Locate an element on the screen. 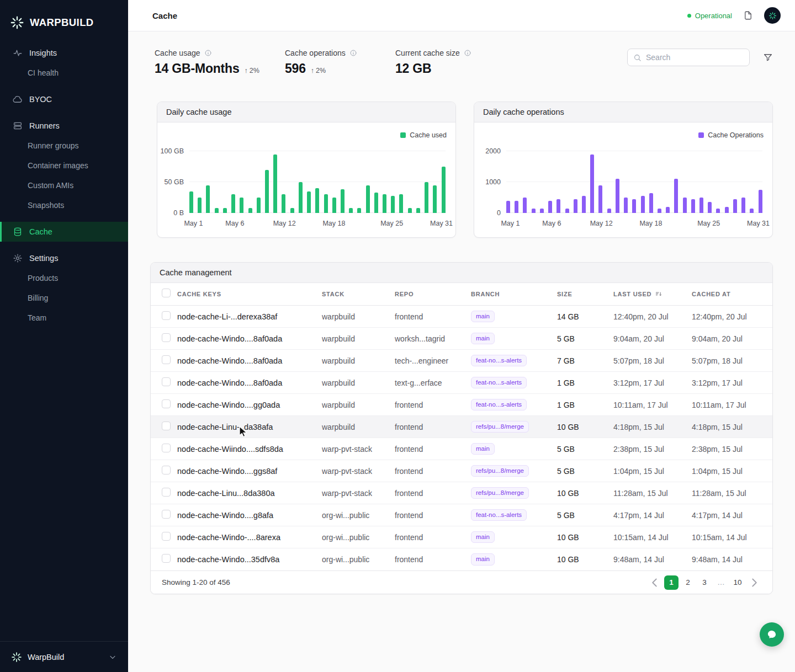 The image size is (795, 672). sidebar-subitem-ci-health: CI health is located at coordinates (64, 73).